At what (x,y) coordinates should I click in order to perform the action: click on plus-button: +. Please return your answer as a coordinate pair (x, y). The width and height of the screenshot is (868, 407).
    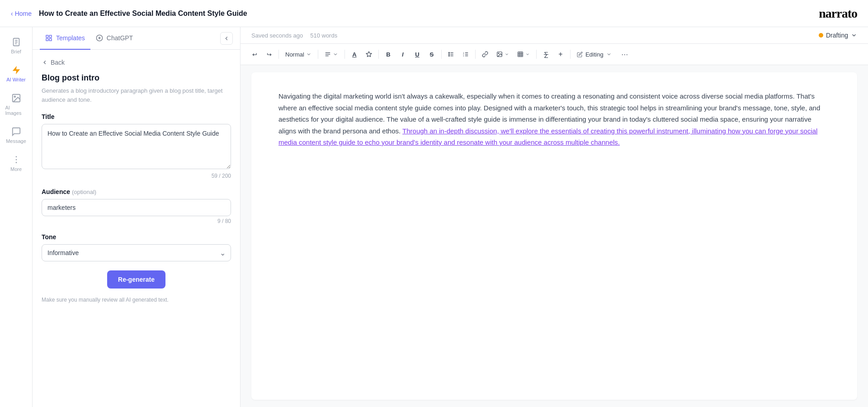
    Looking at the image, I should click on (561, 54).